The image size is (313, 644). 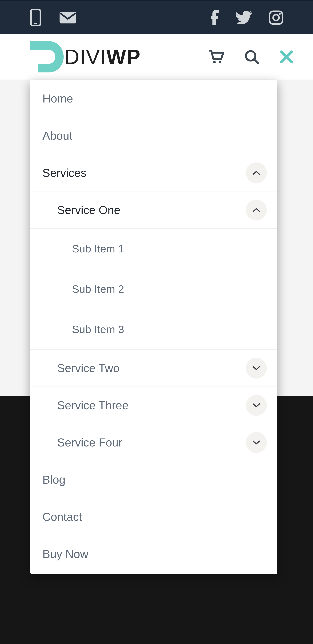 I want to click on menu-item-about: About, so click(x=154, y=136).